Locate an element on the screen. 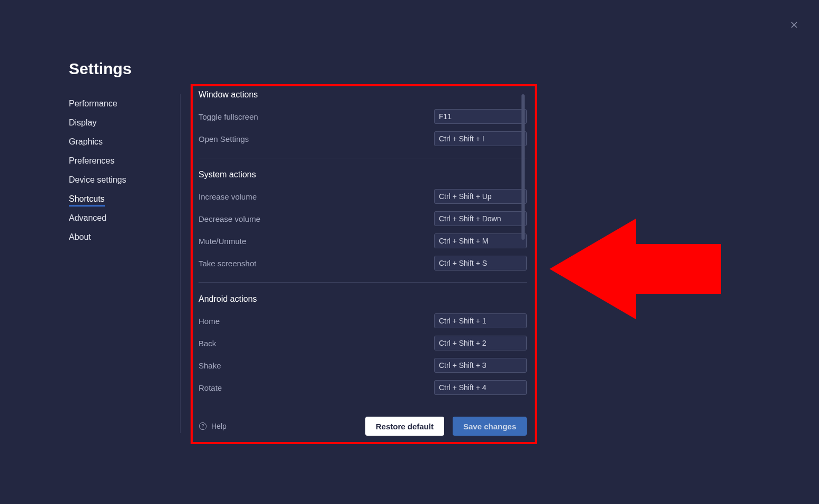  sidebar-item-label: About is located at coordinates (80, 237).